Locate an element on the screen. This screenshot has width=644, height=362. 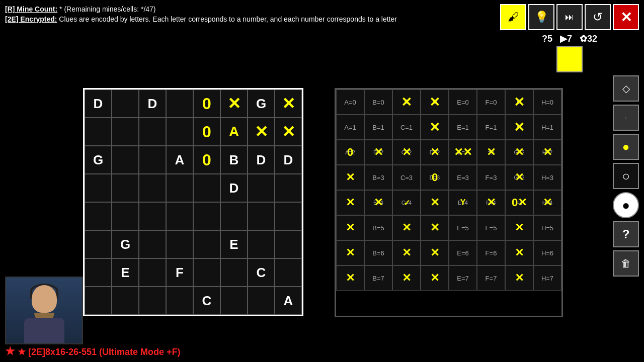
cell-3-5: D is located at coordinates (234, 188).